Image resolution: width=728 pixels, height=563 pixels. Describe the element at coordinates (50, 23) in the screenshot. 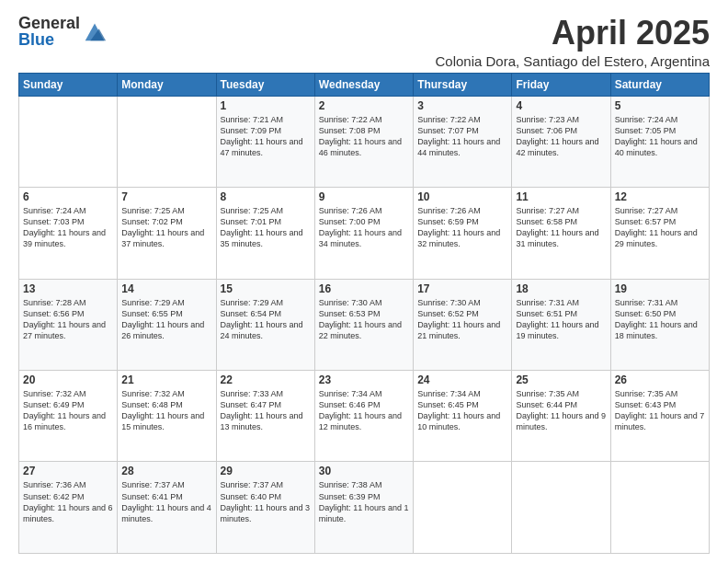

I see `logo-general: General` at that location.